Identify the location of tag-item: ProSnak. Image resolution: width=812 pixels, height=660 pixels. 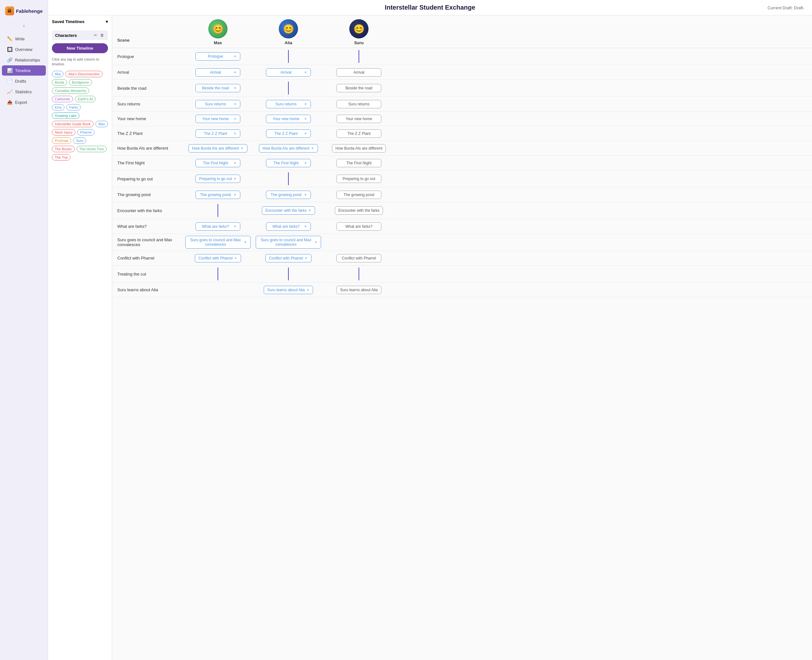
(62, 141).